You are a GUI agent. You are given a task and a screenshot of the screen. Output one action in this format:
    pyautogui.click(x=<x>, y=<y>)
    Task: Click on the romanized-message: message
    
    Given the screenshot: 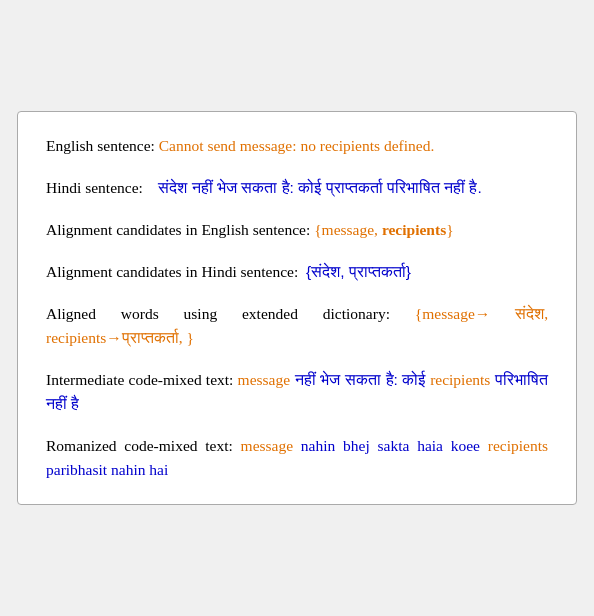 What is the action you would take?
    pyautogui.click(x=268, y=446)
    